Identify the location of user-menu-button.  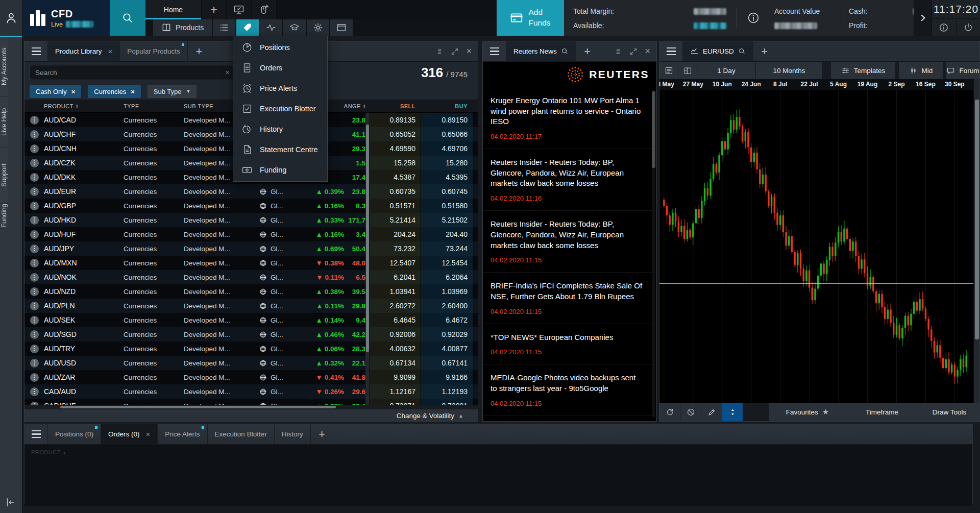
(11, 18).